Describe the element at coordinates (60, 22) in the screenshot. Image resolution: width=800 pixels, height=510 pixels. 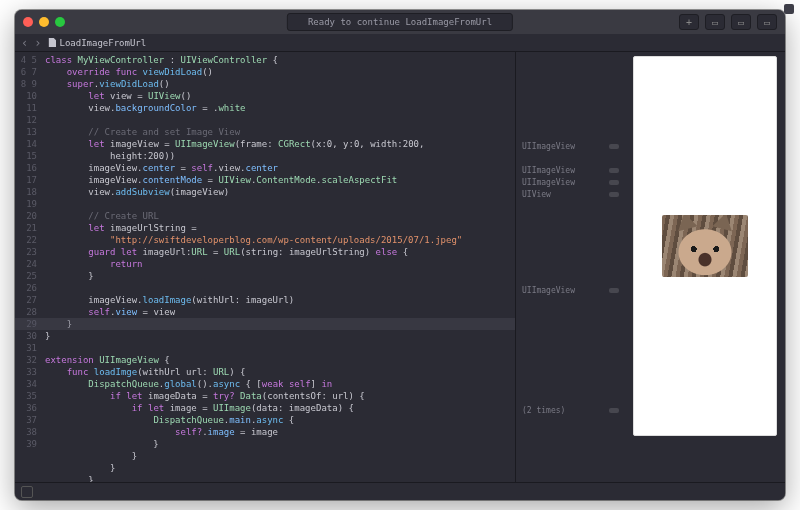
I see `zoom-icon` at that location.